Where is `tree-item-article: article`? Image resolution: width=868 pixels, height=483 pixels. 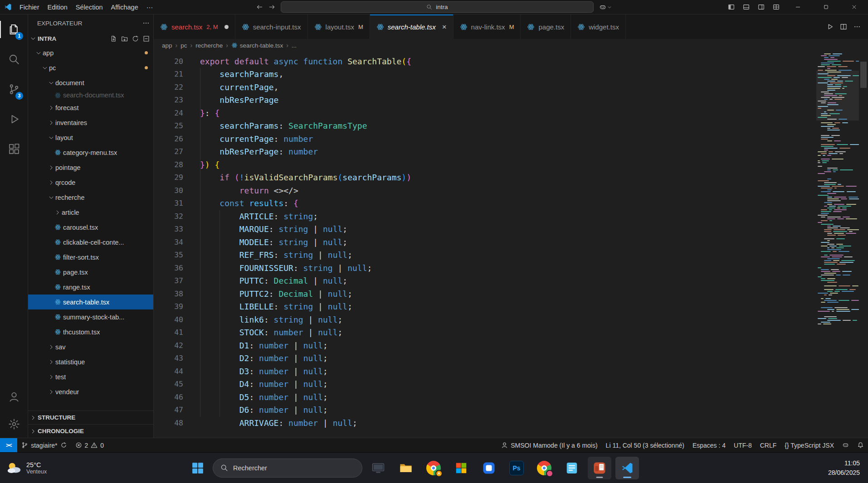
tree-item-article: article is located at coordinates (91, 212).